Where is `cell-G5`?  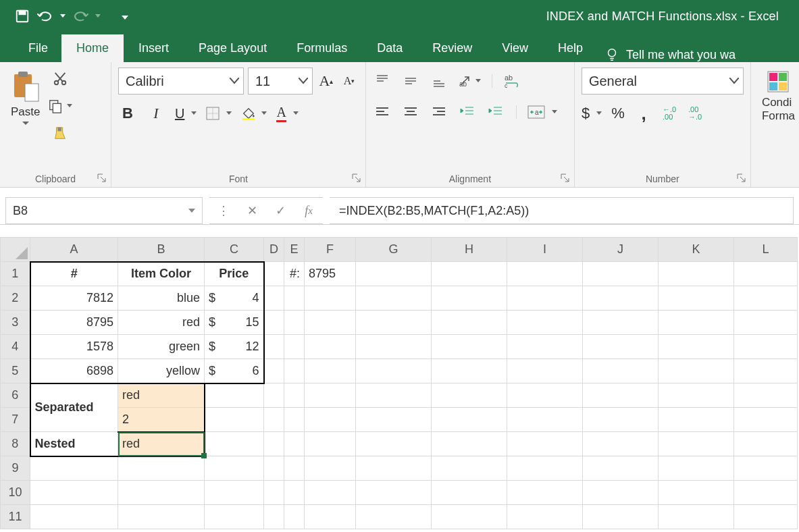 cell-G5 is located at coordinates (394, 371).